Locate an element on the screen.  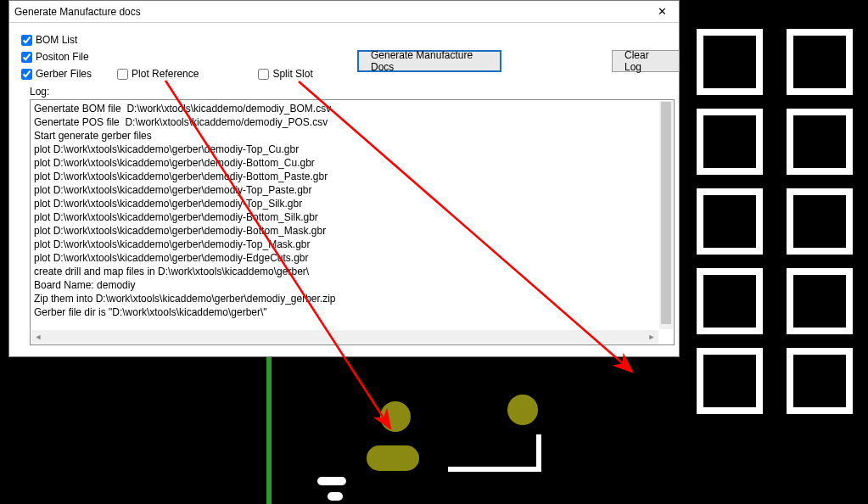
checkbox-label: Gerber Files is located at coordinates (64, 74).